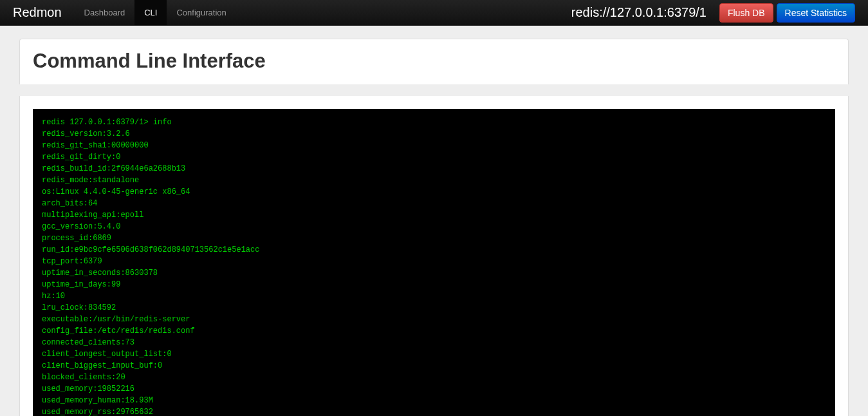 The image size is (868, 416). What do you see at coordinates (434, 331) in the screenshot?
I see `terminal-output-line: config_file:/etc/redis/redis.conf` at bounding box center [434, 331].